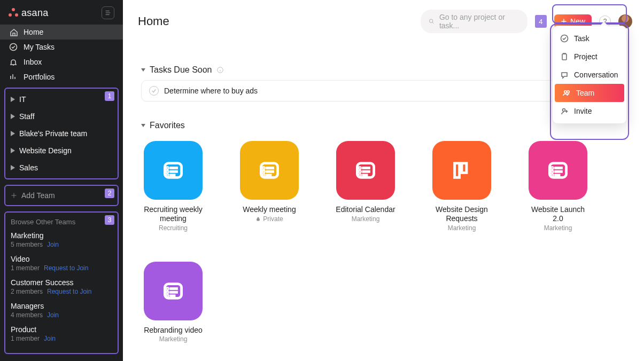 The width and height of the screenshot is (644, 361). I want to click on member-count: 5 members, so click(27, 245).